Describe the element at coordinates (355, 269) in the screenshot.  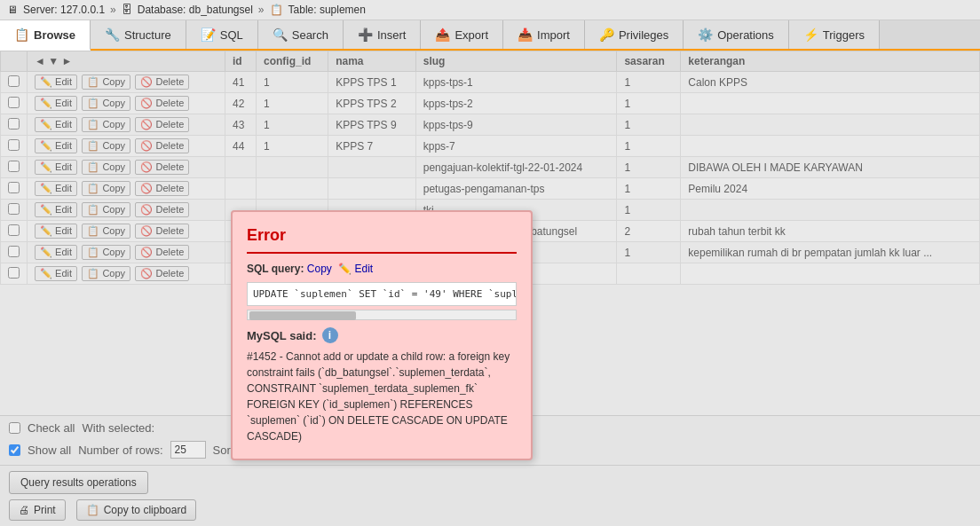
I see `error-edit-link: ✏️ Edit` at that location.